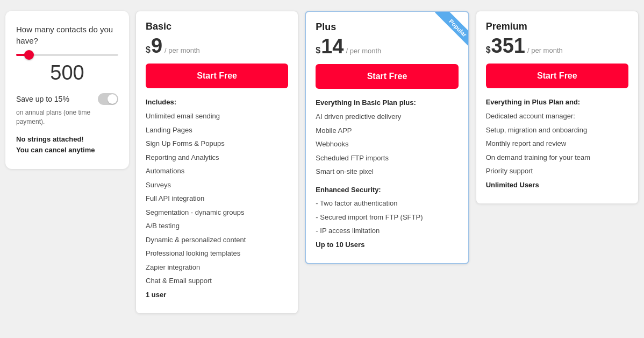  Describe the element at coordinates (217, 206) in the screenshot. I see `feature-list: Unlimited email sendingLanding PagesSign…` at that location.